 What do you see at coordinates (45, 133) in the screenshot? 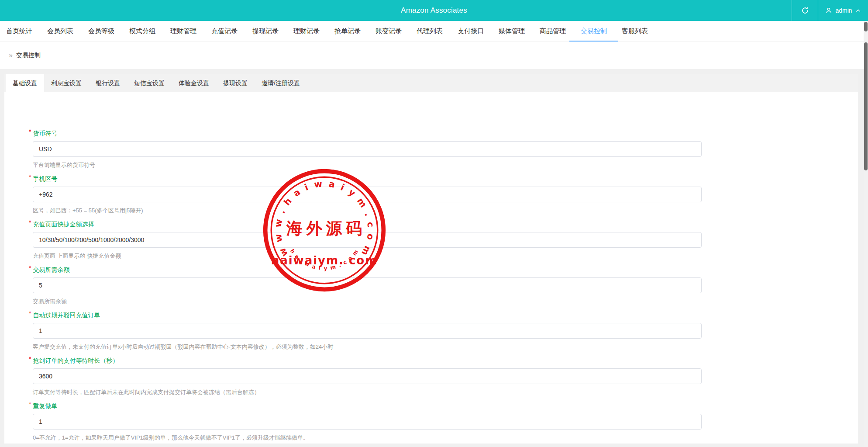
I see `field-label-text: 货币符号` at bounding box center [45, 133].